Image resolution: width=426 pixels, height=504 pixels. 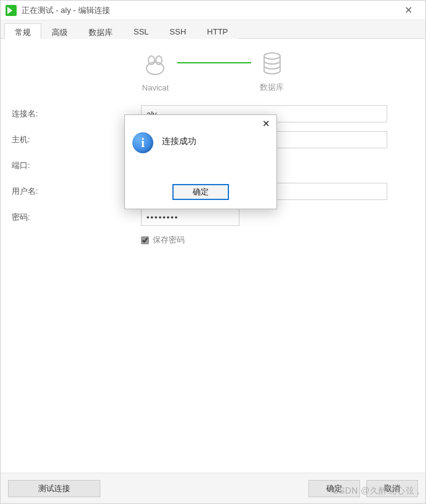 I want to click on close-icon: ✕, so click(x=408, y=10).